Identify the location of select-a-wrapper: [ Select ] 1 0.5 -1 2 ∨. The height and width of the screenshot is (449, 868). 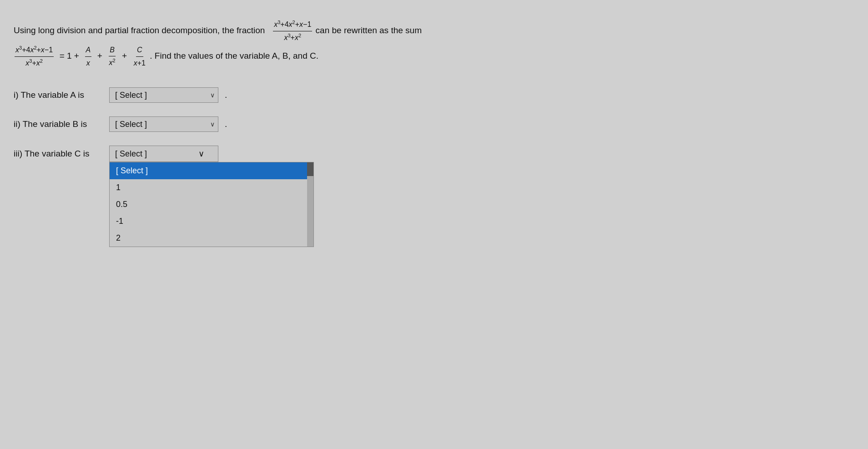
(164, 95).